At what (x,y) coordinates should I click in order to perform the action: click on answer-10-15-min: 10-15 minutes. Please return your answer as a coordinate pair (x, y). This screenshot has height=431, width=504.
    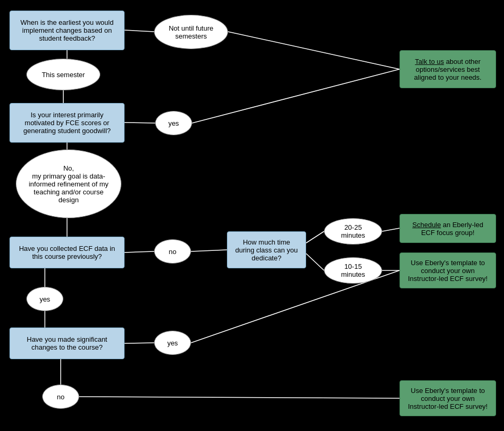
    Looking at the image, I should click on (353, 270).